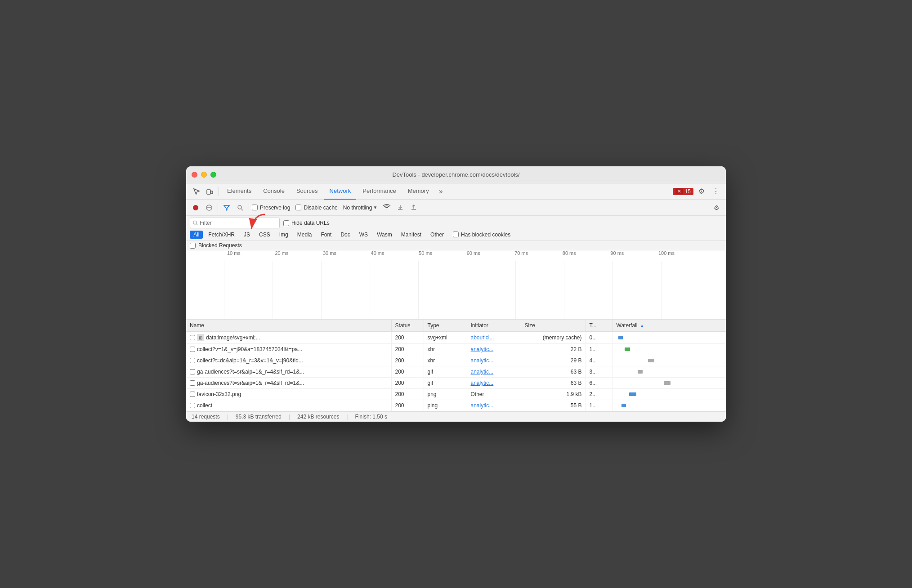  What do you see at coordinates (456, 395) in the screenshot?
I see `table-row: favicon-32x32.png 200 png Other 1.9 kB 2…` at bounding box center [456, 395].